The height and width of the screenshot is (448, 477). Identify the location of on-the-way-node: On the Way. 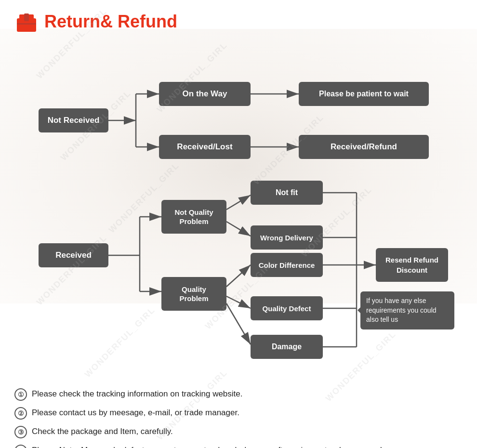
(205, 94).